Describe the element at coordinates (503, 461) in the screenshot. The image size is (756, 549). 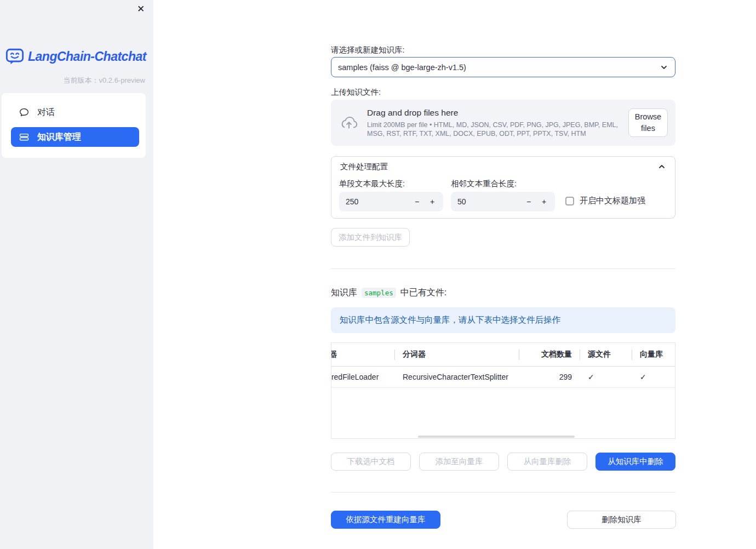
I see `file-actions-row: 下载选中文档 添加至向量库 从向量库删除 从知识库中删除` at that location.